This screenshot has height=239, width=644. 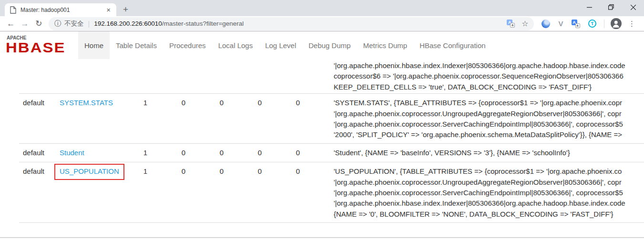 What do you see at coordinates (489, 214) in the screenshot?
I see `description-line: {NAME => '0', BLOOMFILTER => 'NONE', DAT…` at bounding box center [489, 214].